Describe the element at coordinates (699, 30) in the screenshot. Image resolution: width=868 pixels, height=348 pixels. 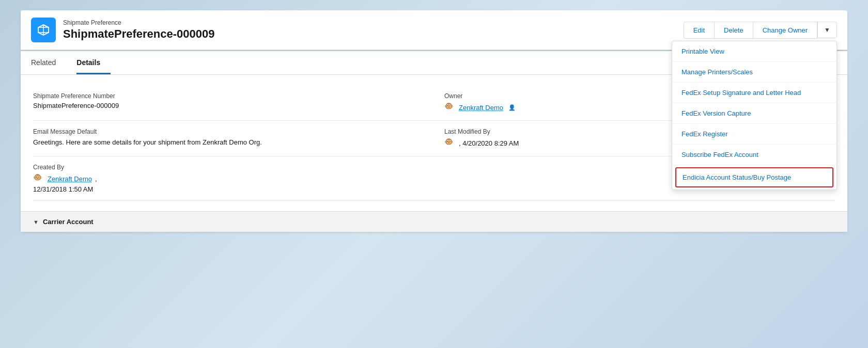
I see `edit-button: Edit` at that location.